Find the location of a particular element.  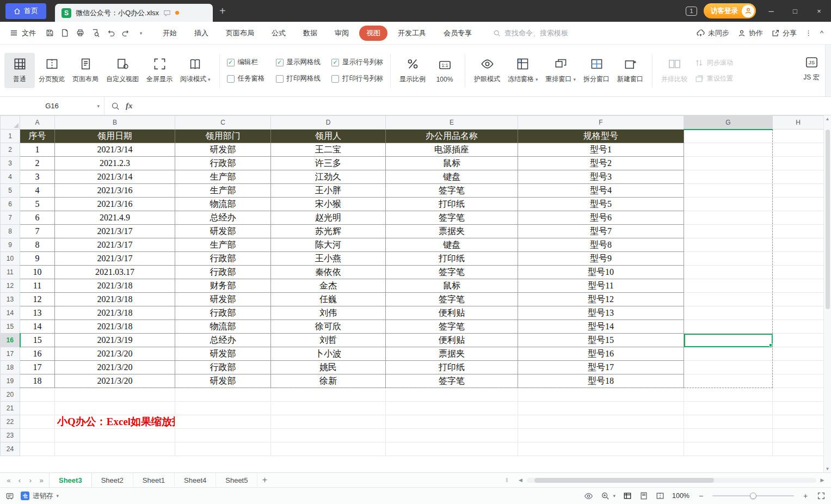

checkbox-显示行号列标: ✓显示行号列标 is located at coordinates (357, 62).